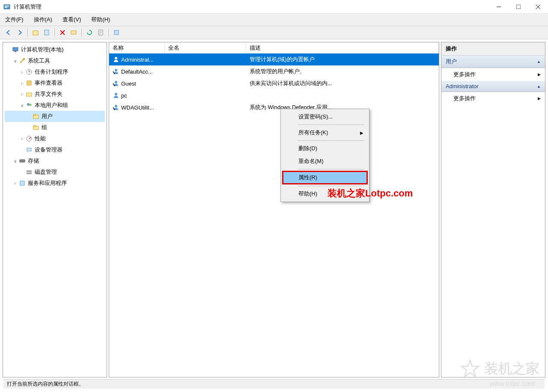  Describe the element at coordinates (55, 172) in the screenshot. I see `tree-diskmgmt: 磁盘管理` at that location.